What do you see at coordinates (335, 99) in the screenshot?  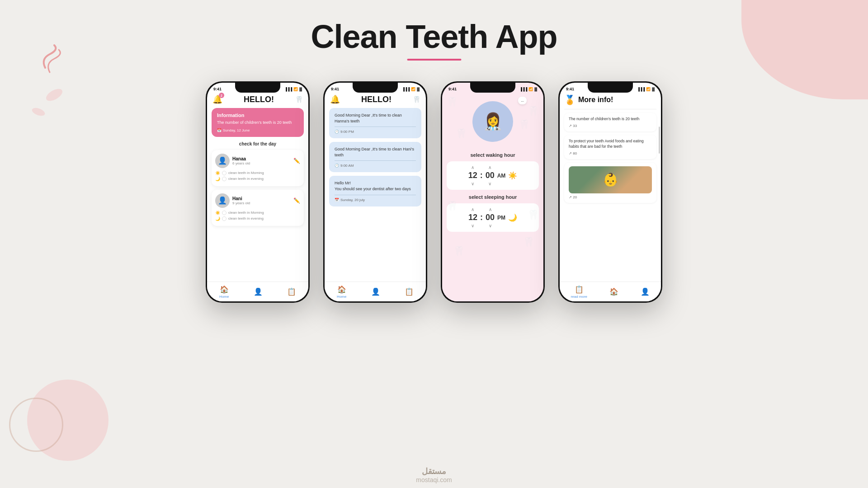 I see `bell-icon-2: 🔔` at bounding box center [335, 99].